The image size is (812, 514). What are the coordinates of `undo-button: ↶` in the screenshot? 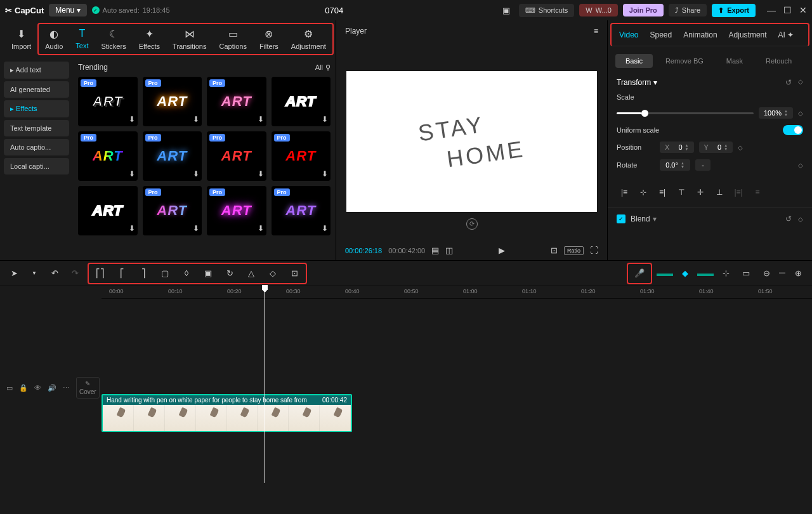 It's located at (55, 273).